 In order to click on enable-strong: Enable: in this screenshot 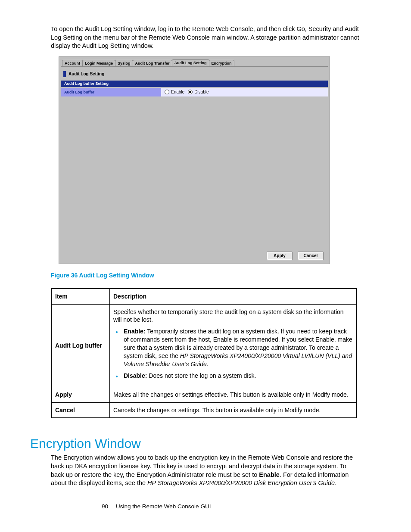, I will do `click(134, 331)`.